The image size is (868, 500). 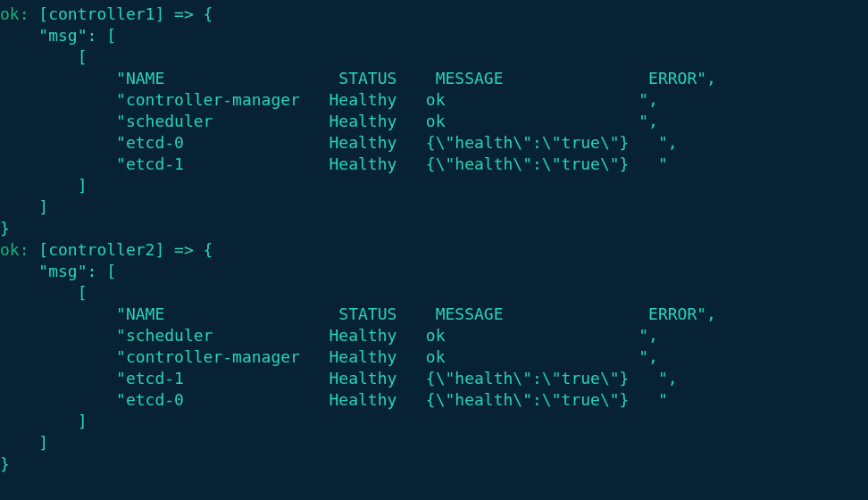 I want to click on output-line: "etcd-1 Healthy {\"health\":\"true\"} ",, so click(x=339, y=379).